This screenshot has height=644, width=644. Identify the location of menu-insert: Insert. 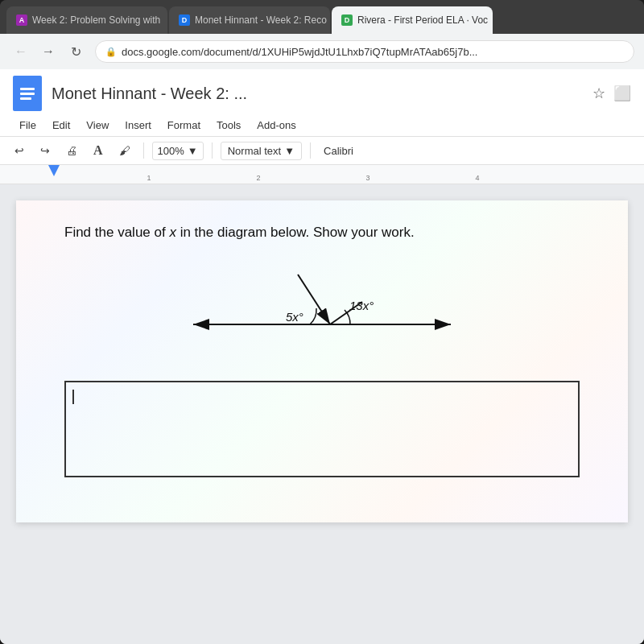
(138, 126).